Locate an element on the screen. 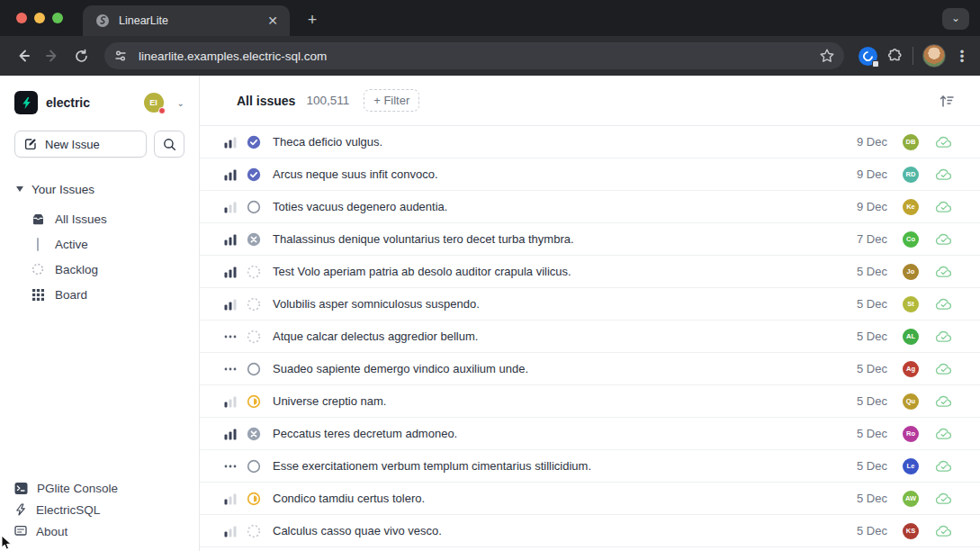 The width and height of the screenshot is (980, 551). browser-tab: LinearLite ✕ is located at coordinates (186, 21).